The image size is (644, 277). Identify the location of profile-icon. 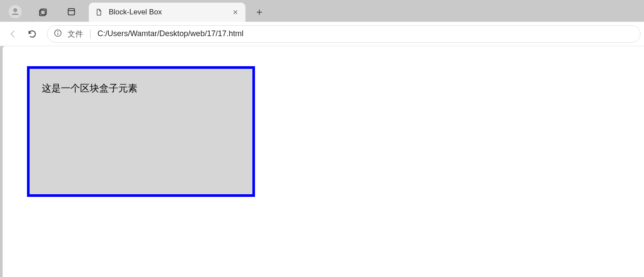
(15, 12).